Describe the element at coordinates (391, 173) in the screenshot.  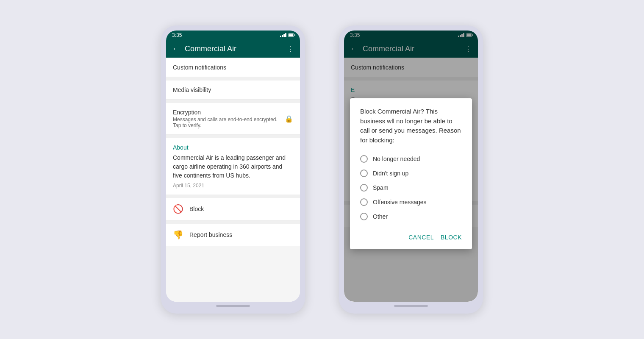
I see `option-label-didnt-sign-up: Didn't sign up` at that location.